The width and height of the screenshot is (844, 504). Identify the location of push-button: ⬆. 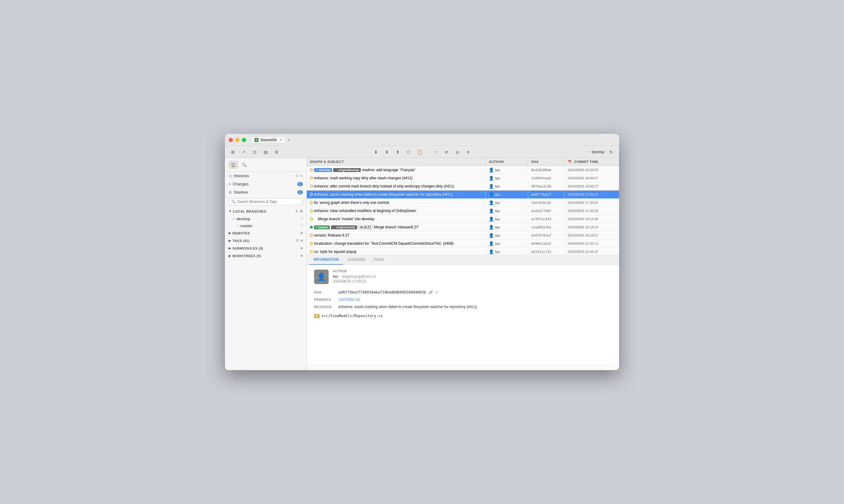
(398, 152).